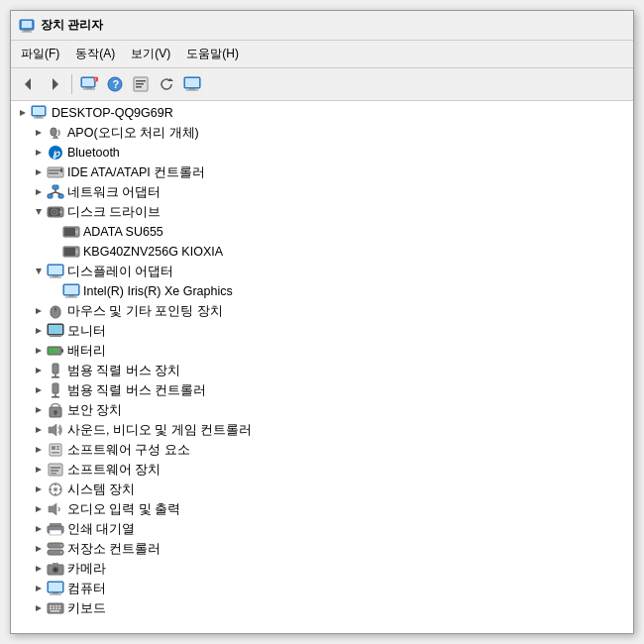  I want to click on disk-label: 디스크 드라이브, so click(114, 212).